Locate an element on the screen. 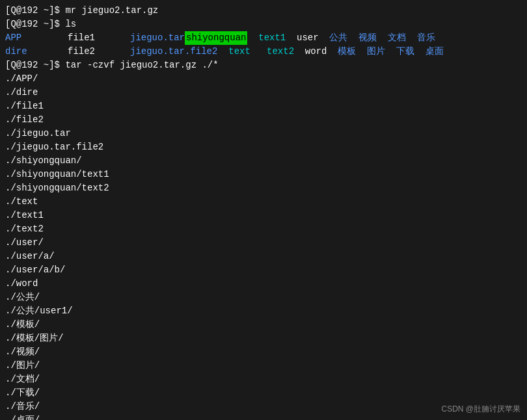 The image size is (527, 420). ls-jieguo-tar: jieguo.tar is located at coordinates (157, 38).